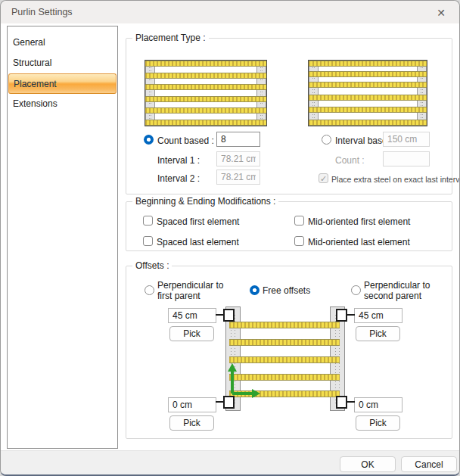 The image size is (460, 476). Describe the element at coordinates (179, 160) in the screenshot. I see `interval1-label: Interval 1 :` at that location.